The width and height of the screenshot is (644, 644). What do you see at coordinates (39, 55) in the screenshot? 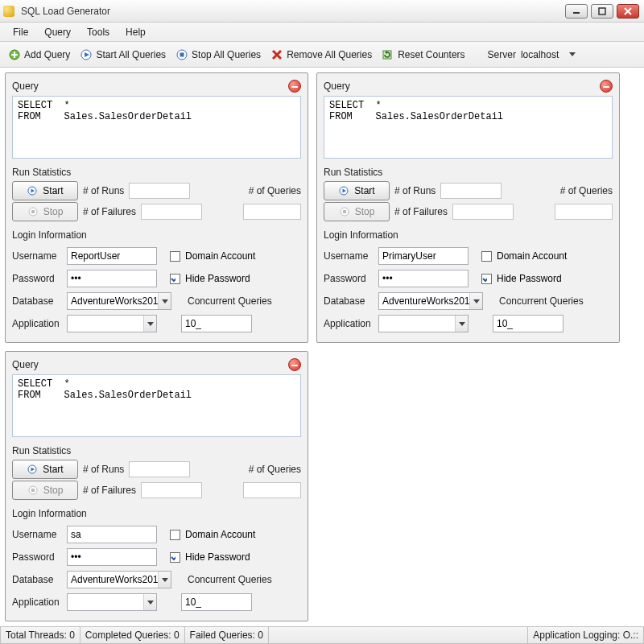
I see `add-query-button: Add Query` at bounding box center [39, 55].